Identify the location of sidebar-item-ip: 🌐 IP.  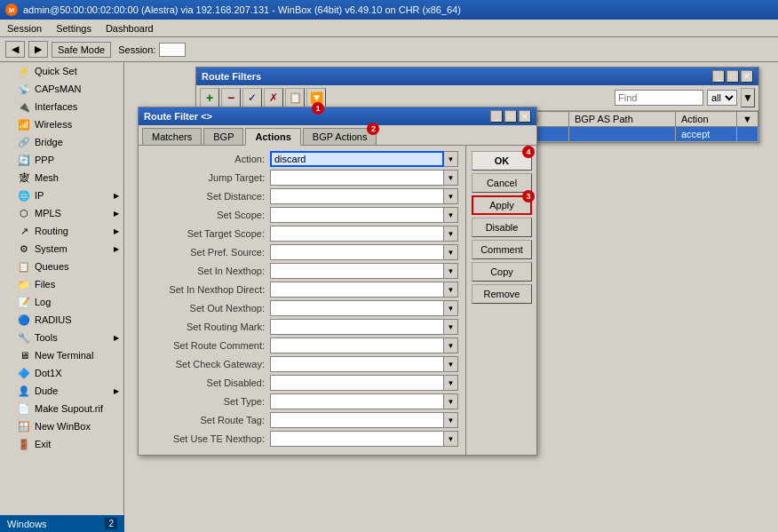
(62, 195).